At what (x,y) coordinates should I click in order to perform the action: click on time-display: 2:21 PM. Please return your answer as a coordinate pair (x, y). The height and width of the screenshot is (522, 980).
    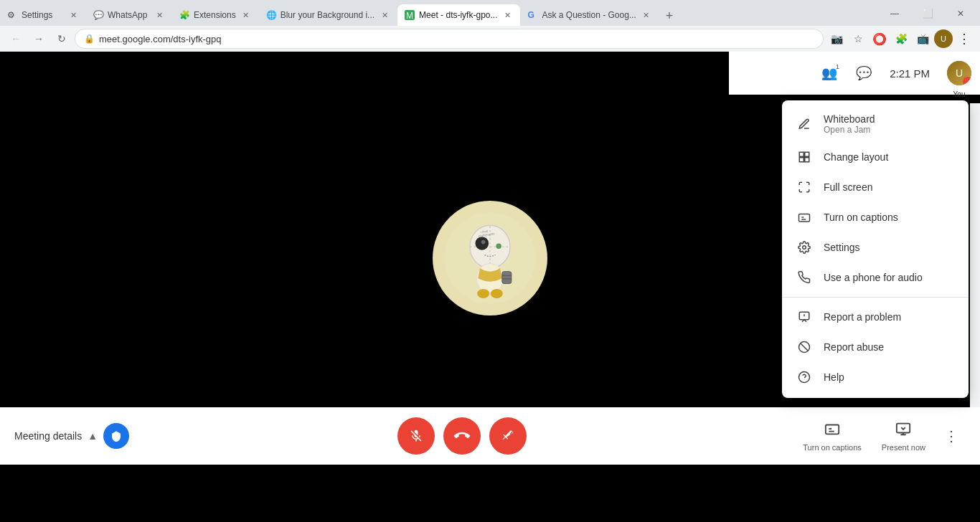
    Looking at the image, I should click on (910, 73).